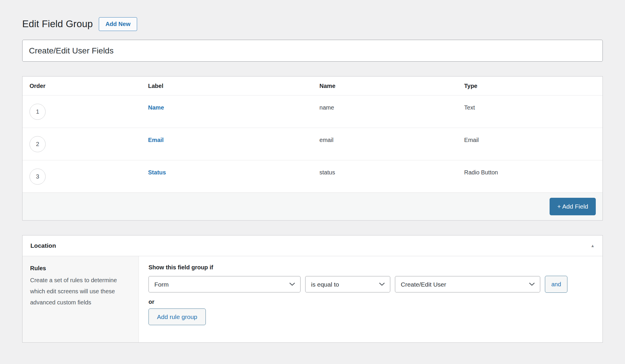 The width and height of the screenshot is (625, 364). I want to click on field-label-link: Status, so click(157, 172).